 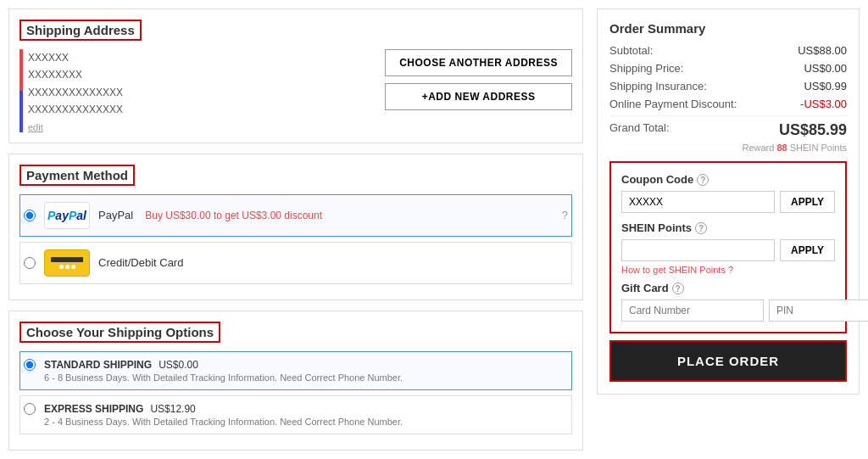 I want to click on express-shipping-desc: 2 - 4 Business Days. With Detailed Track…, so click(x=224, y=422).